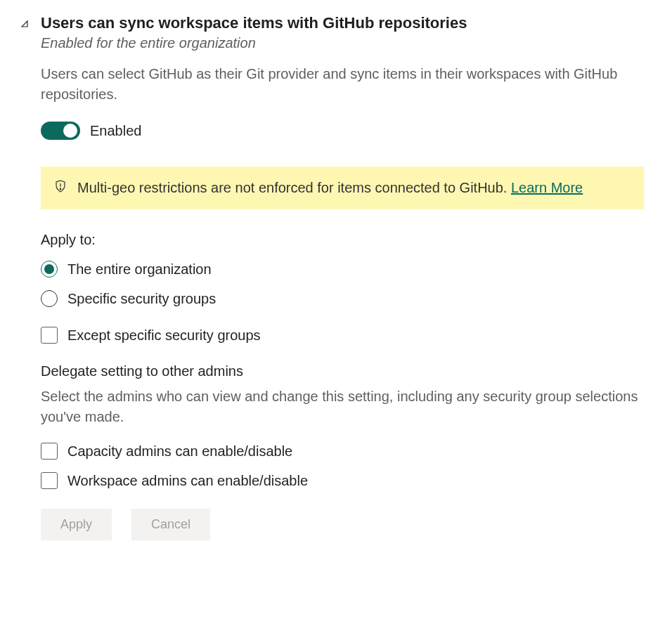 The height and width of the screenshot is (631, 672). Describe the element at coordinates (60, 186) in the screenshot. I see `shield-warning-icon` at that location.